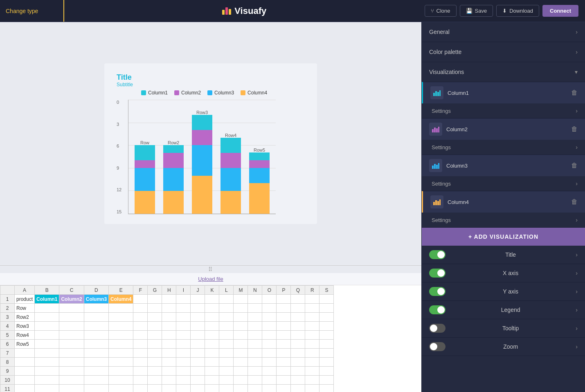 This screenshot has width=585, height=392. I want to click on table-row: 9, so click(167, 371).